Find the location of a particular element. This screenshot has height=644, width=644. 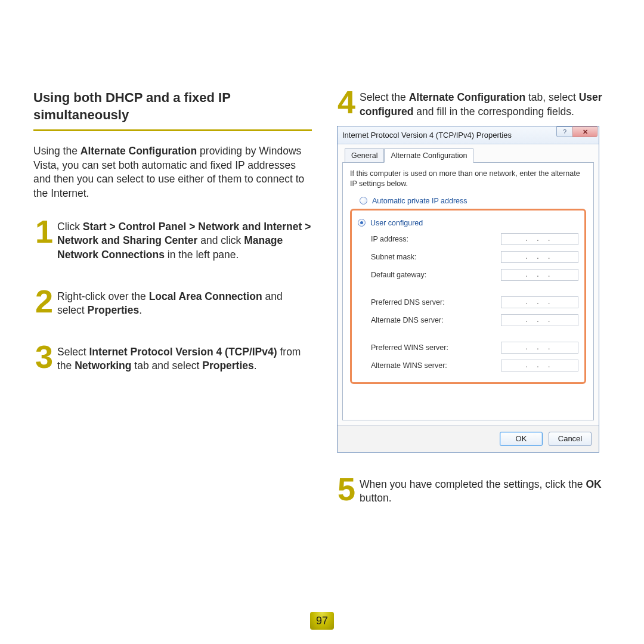

text: and fill in the corresponding fields. is located at coordinates (494, 112).